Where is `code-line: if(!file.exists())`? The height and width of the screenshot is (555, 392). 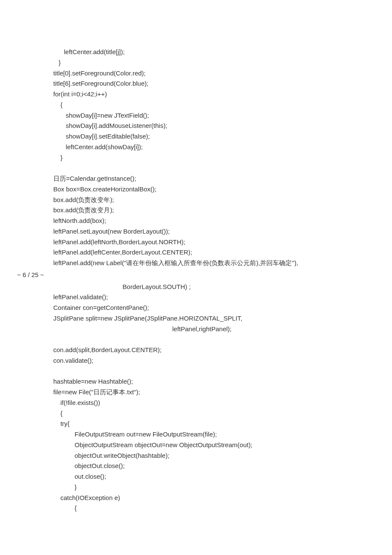
code-line: if(!file.exists()) is located at coordinates (196, 403).